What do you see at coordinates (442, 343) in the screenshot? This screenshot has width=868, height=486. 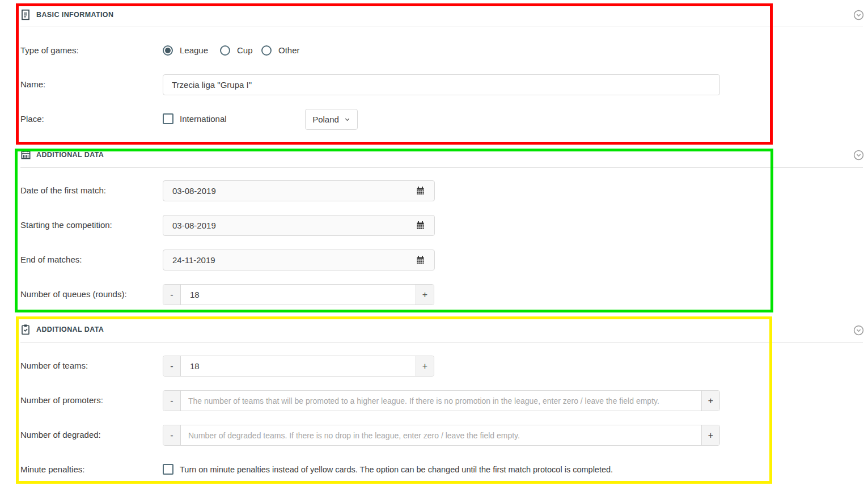 I see `teams-section-divider` at bounding box center [442, 343].